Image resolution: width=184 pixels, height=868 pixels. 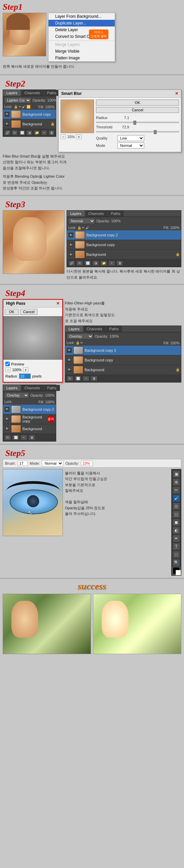 I want to click on eye-icon-bg-step3: 👁, so click(x=71, y=254).